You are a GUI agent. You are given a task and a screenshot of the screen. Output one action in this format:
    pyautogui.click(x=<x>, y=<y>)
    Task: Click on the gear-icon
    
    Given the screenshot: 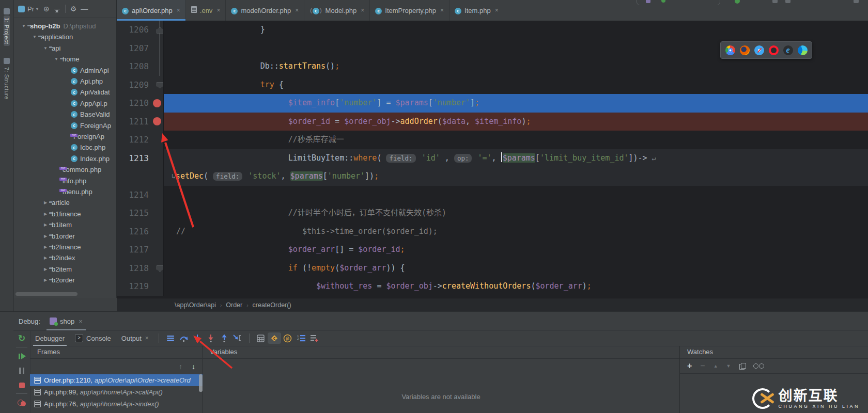 What is the action you would take?
    pyautogui.click(x=856, y=2)
    